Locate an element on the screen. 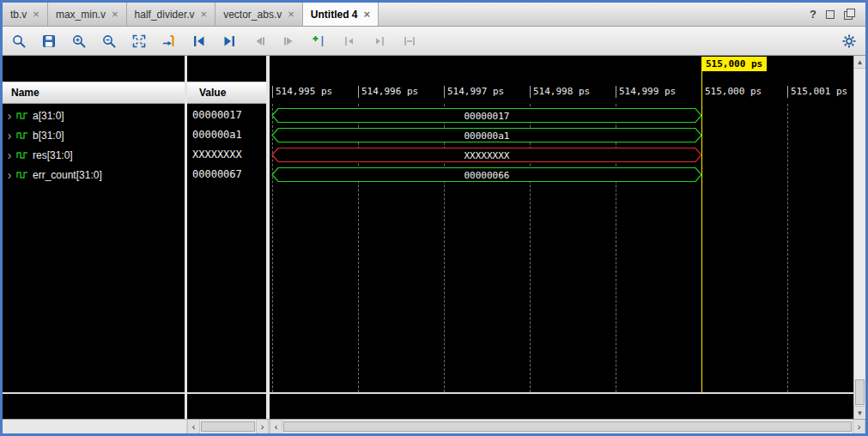  go-to-time-0-button is located at coordinates (199, 41).